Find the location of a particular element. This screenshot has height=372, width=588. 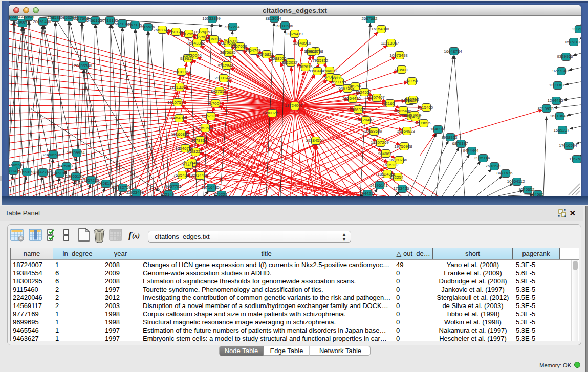

svg-text: 16914479 is located at coordinates (199, 175).